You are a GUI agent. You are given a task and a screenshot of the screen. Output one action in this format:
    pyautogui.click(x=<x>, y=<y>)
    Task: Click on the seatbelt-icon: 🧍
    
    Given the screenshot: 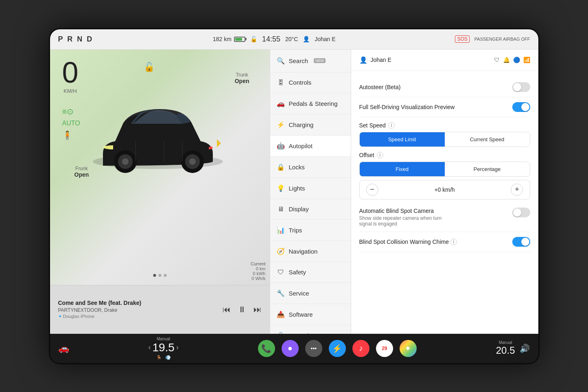 What is the action you would take?
    pyautogui.click(x=71, y=135)
    